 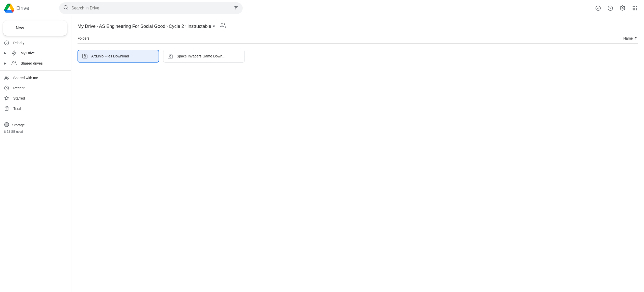 I want to click on sort-arrow-icon, so click(x=636, y=38).